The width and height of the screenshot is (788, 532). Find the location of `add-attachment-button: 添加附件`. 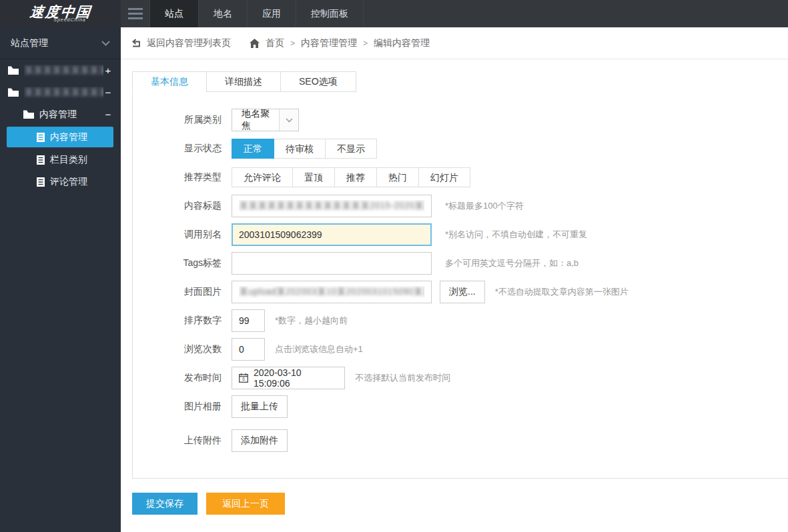

add-attachment-button: 添加附件 is located at coordinates (260, 441).